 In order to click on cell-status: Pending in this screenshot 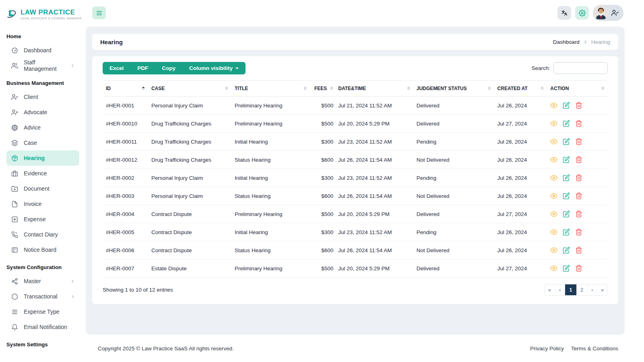, I will do `click(454, 142)`.